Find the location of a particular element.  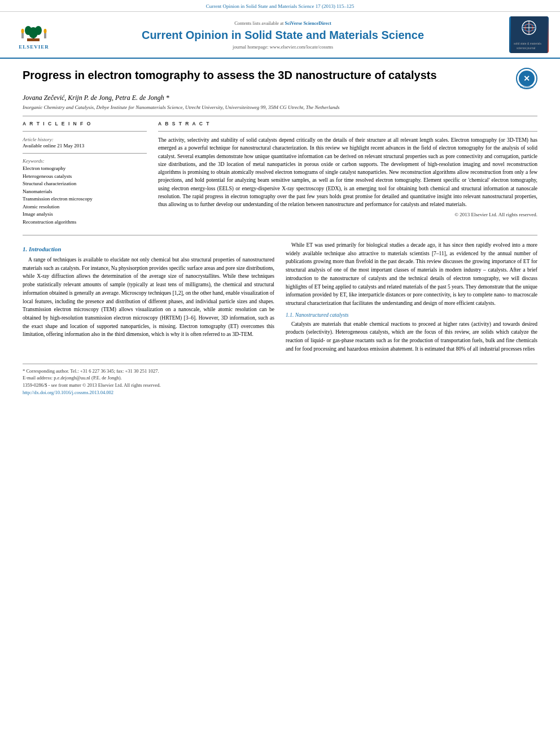

top-bar: Current Opinion in Solid State and Mater… is located at coordinates (280, 6).